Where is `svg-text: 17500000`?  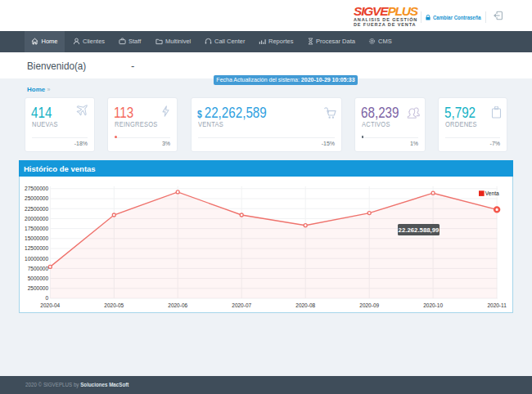 svg-text: 17500000 is located at coordinates (36, 229).